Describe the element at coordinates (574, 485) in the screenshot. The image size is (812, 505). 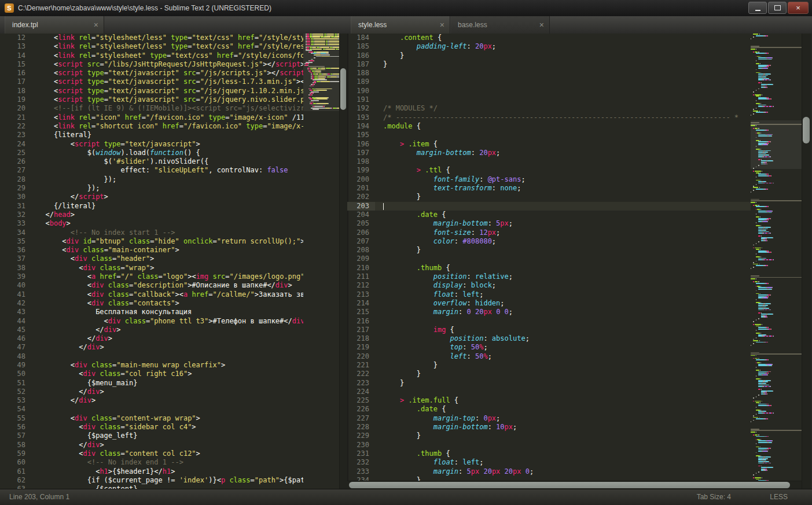
I see `horizontal-scrollbar-track` at that location.